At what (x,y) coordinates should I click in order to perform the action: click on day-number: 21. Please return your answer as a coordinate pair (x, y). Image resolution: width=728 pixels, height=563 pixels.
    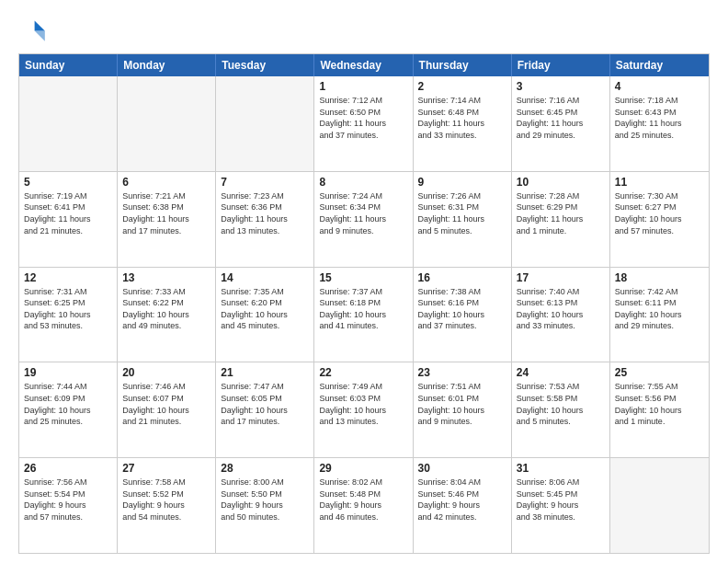
    Looking at the image, I should click on (265, 373).